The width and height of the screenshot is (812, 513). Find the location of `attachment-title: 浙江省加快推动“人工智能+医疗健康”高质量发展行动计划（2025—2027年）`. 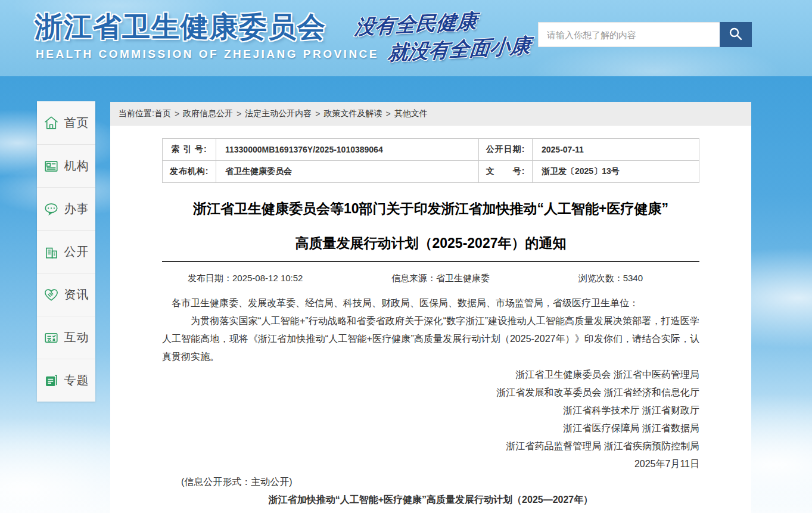

attachment-title: 浙江省加快推动“人工智能+医疗健康”高质量发展行动计划（2025—2027年） is located at coordinates (431, 500).